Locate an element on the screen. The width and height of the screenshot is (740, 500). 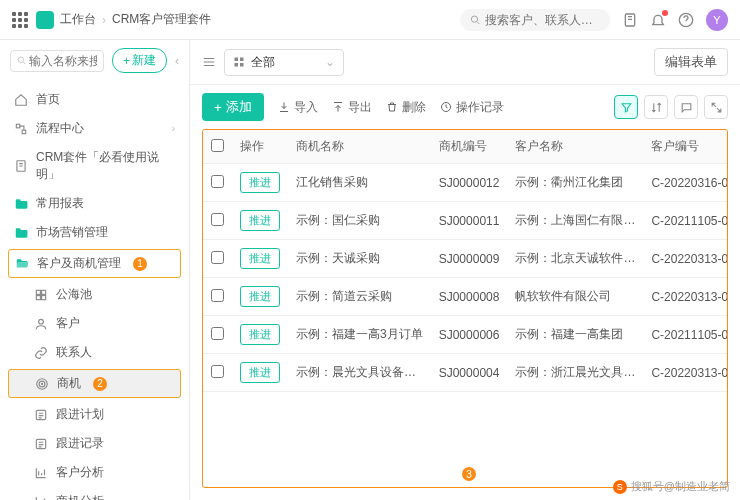
sidebar-item-10: 跟进计划 is located at coordinates (94, 414).